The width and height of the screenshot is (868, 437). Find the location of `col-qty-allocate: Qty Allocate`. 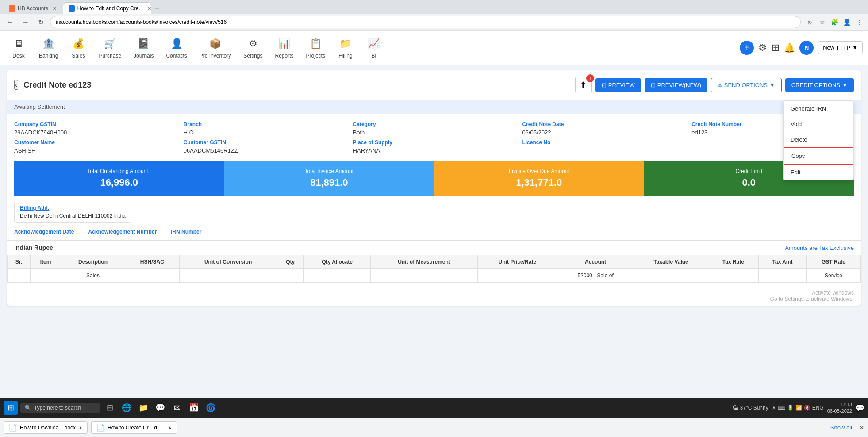

col-qty-allocate: Qty Allocate is located at coordinates (337, 262).